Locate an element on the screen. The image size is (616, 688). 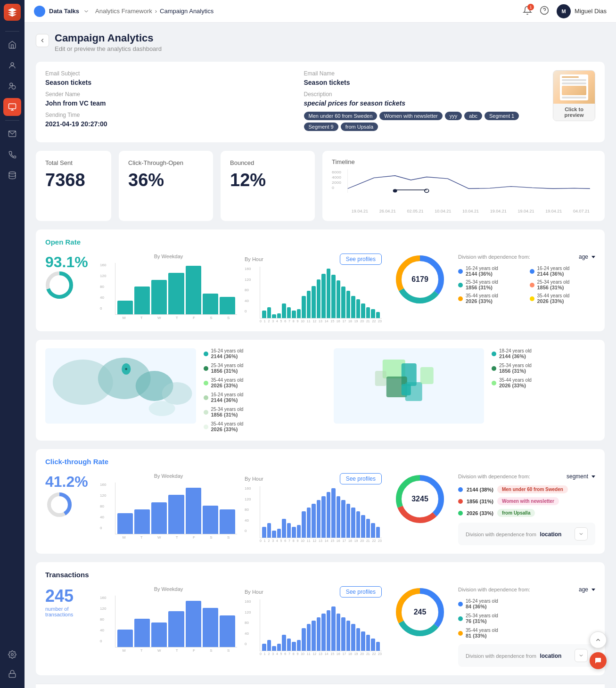
feedback-button is located at coordinates (598, 661).